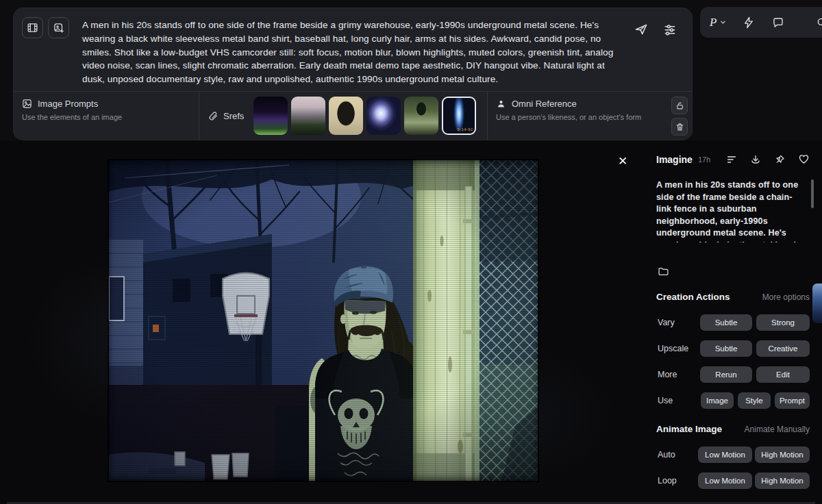  What do you see at coordinates (680, 127) in the screenshot?
I see `delete-button` at bounding box center [680, 127].